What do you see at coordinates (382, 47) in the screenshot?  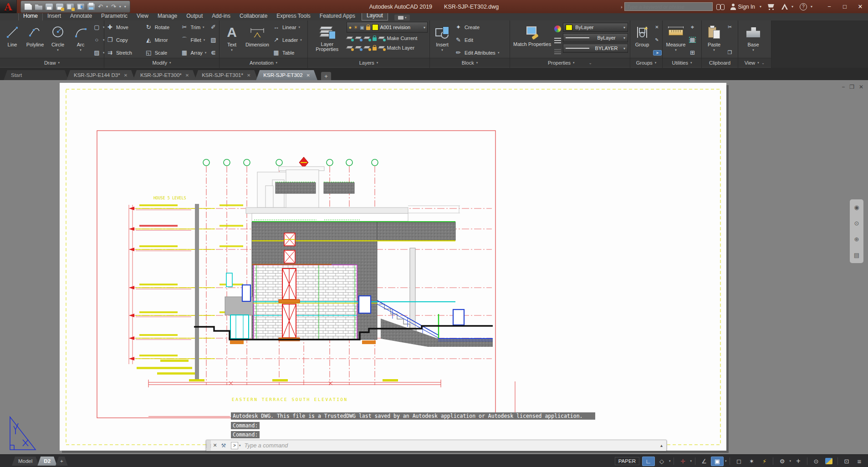 I see `match-layer-icon` at bounding box center [382, 47].